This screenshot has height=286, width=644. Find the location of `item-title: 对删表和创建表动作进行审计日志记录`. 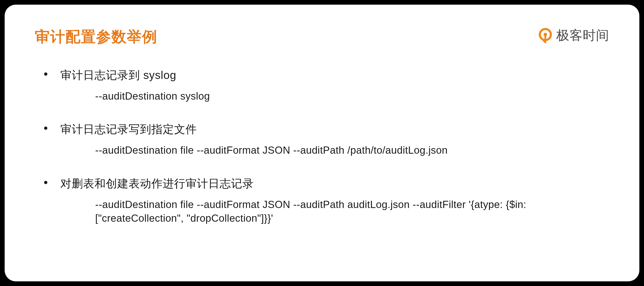

item-title: 对删表和创建表动作进行审计日志记录 is located at coordinates (157, 184).